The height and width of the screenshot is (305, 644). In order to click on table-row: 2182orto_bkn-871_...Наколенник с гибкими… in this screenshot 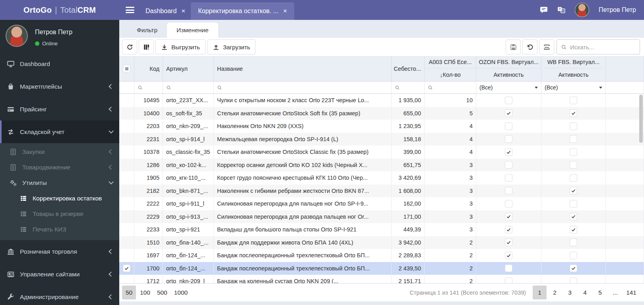, I will do `click(382, 191)`.